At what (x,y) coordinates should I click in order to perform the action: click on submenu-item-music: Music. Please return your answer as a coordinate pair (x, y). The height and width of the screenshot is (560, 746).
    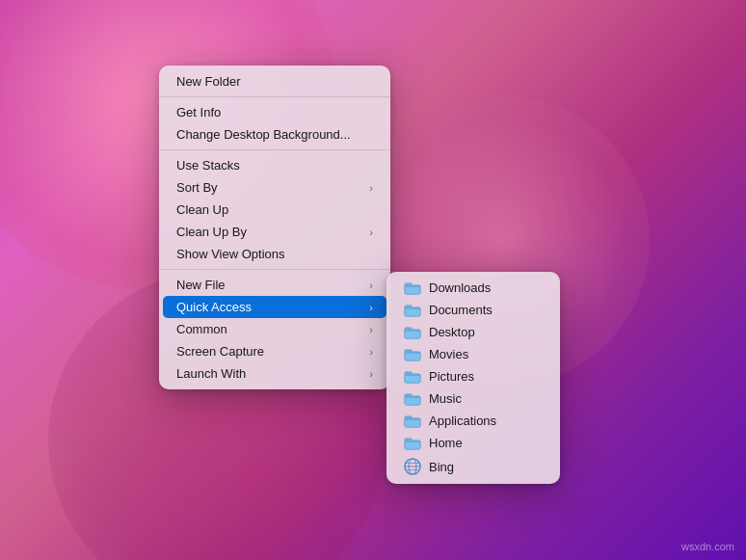
    Looking at the image, I should click on (473, 399).